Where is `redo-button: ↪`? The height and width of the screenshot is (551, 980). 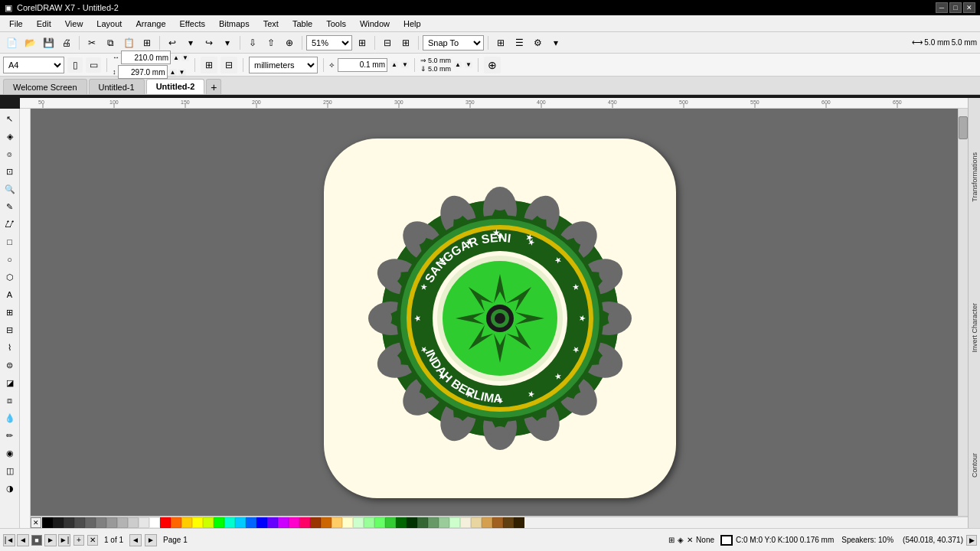 redo-button: ↪ is located at coordinates (209, 43).